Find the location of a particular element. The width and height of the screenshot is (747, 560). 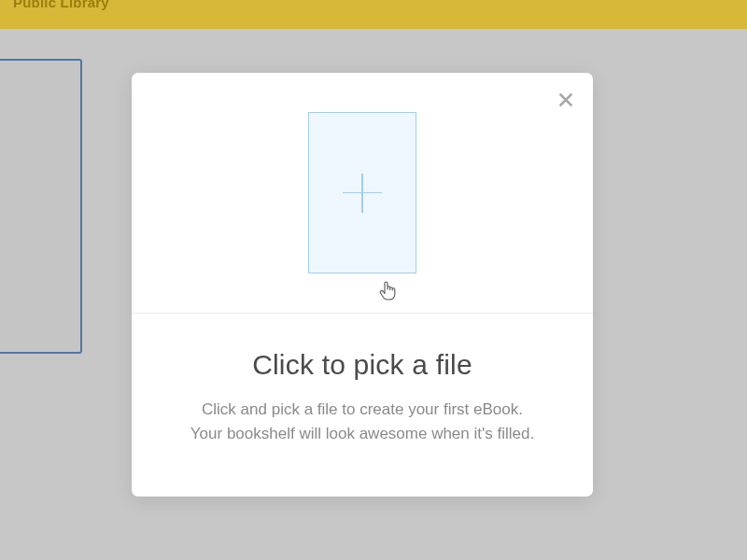

top-bar: Public Library is located at coordinates (374, 15).